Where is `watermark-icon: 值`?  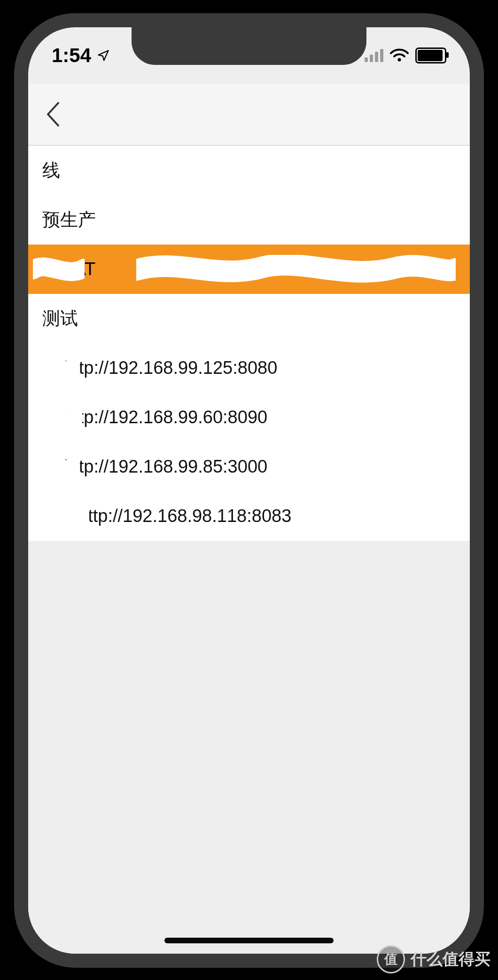 watermark-icon: 值 is located at coordinates (391, 959).